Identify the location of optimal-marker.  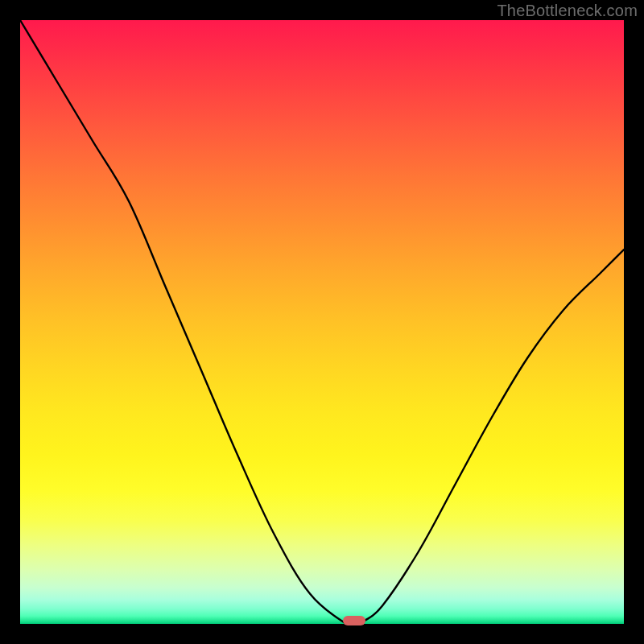
(354, 621).